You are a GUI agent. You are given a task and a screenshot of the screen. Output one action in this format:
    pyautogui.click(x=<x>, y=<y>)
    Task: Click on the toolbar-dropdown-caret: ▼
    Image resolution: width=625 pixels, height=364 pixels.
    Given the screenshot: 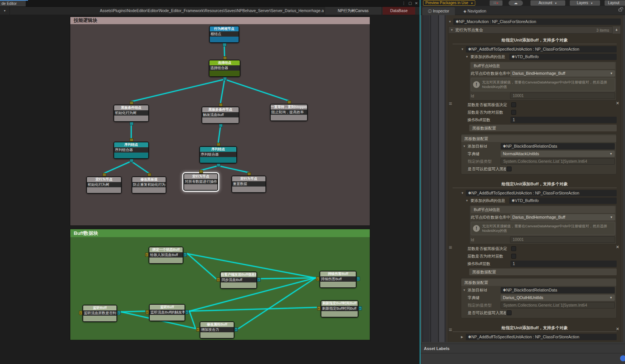 What is the action you would take?
    pyautogui.click(x=5, y=11)
    